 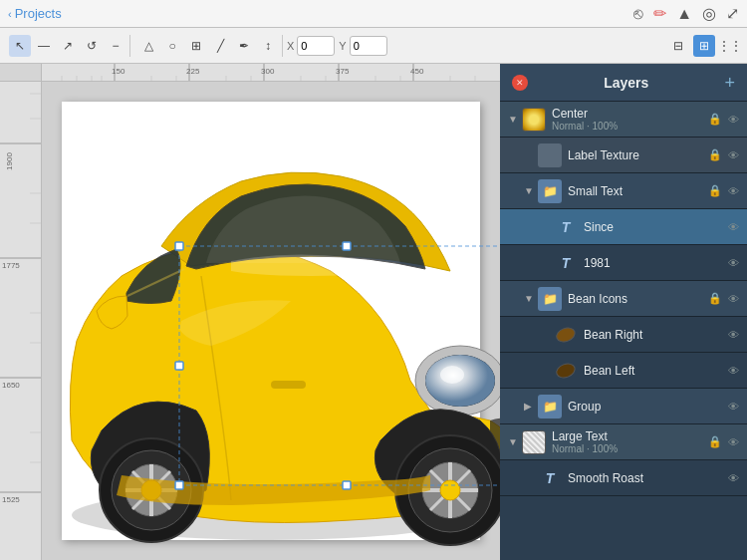 I want to click on eye-icon-since: 👁, so click(x=733, y=227).